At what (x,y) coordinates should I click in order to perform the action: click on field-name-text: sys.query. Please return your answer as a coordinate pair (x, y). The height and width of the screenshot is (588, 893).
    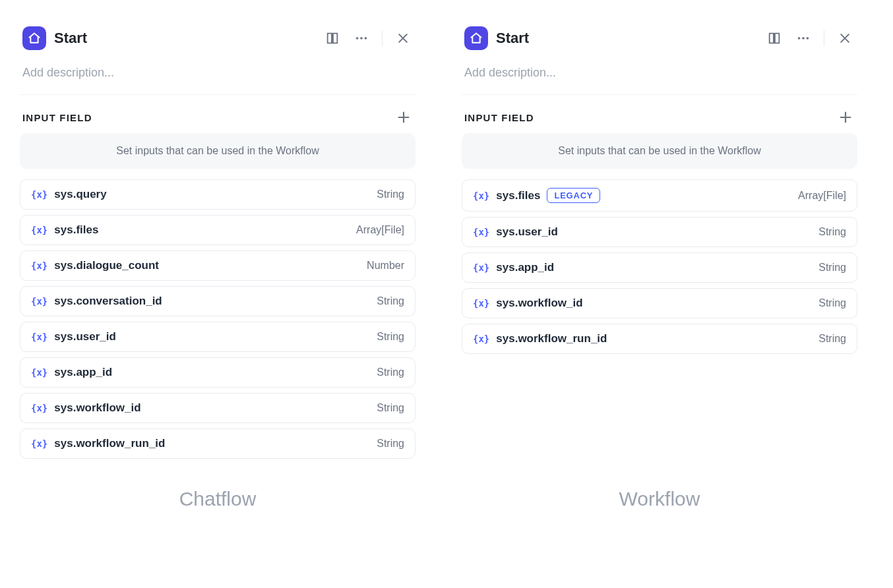
    Looking at the image, I should click on (80, 194).